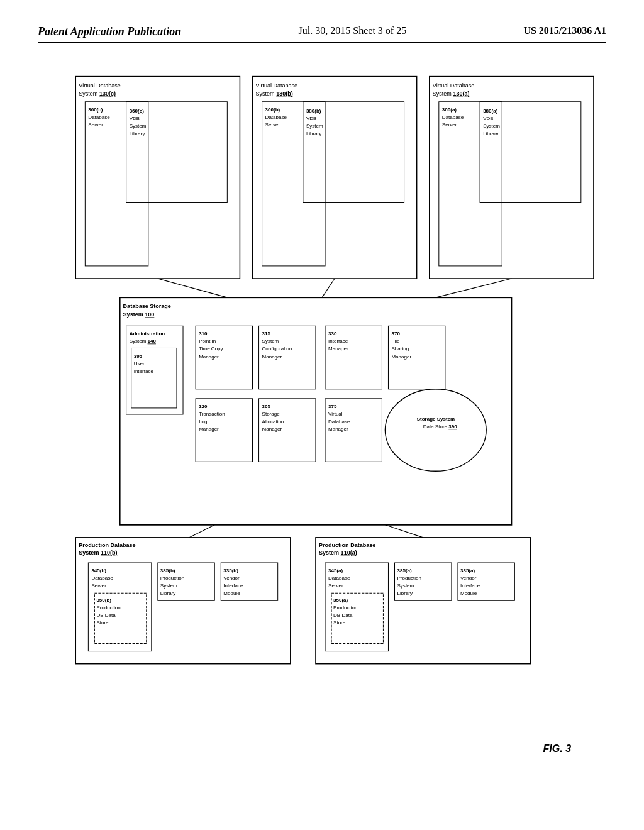  What do you see at coordinates (491, 111) in the screenshot?
I see `svg-text: 380(a)` at bounding box center [491, 111].